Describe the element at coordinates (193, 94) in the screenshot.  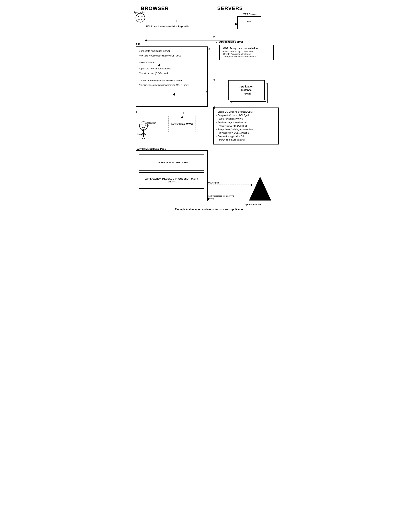
I see `arrow-5-horiz` at that location.